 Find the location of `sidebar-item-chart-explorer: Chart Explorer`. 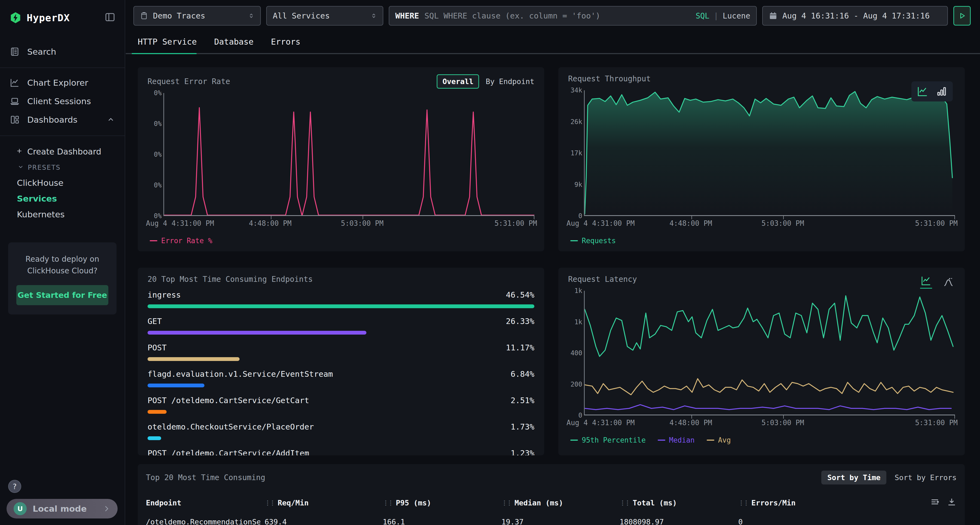

sidebar-item-chart-explorer: Chart Explorer is located at coordinates (62, 83).